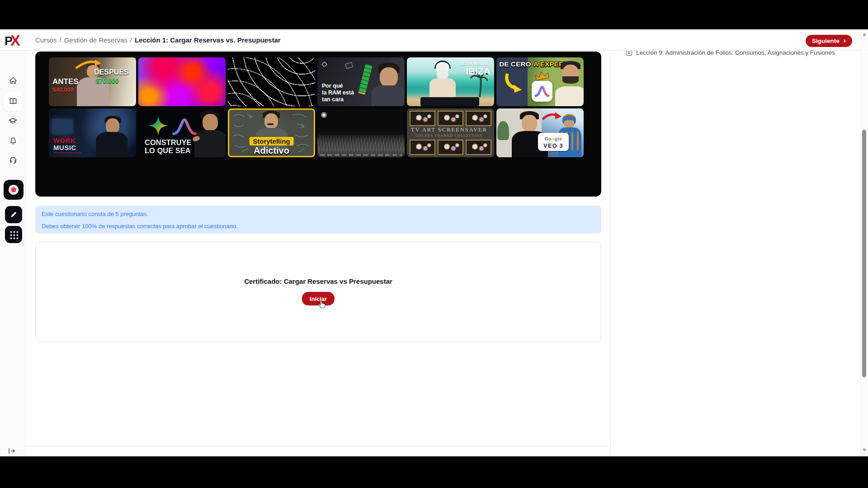 The height and width of the screenshot is (488, 868). I want to click on screen-record-button, so click(14, 190).